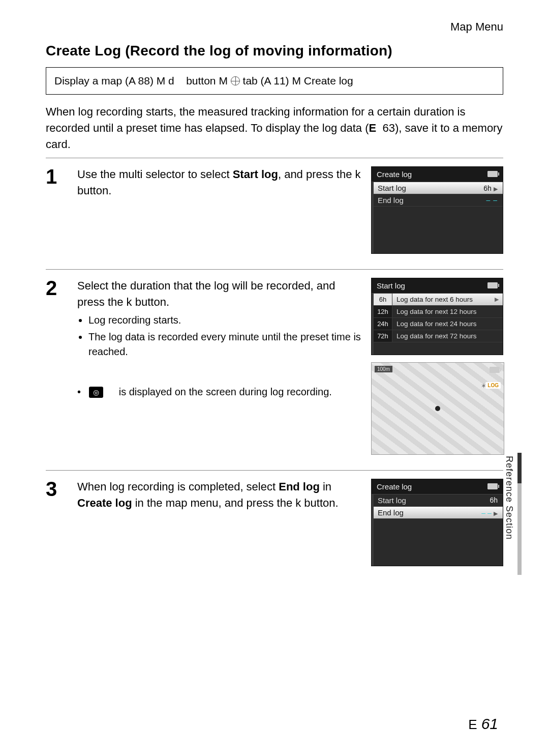 This screenshot has width=549, height=756. I want to click on page-footer: E61, so click(483, 724).